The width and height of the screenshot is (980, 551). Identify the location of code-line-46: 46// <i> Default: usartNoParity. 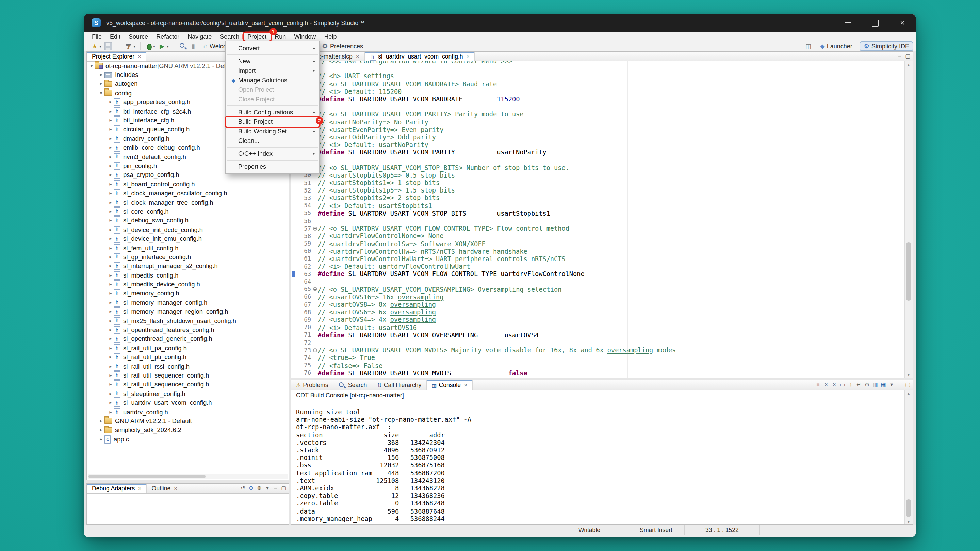
(598, 144).